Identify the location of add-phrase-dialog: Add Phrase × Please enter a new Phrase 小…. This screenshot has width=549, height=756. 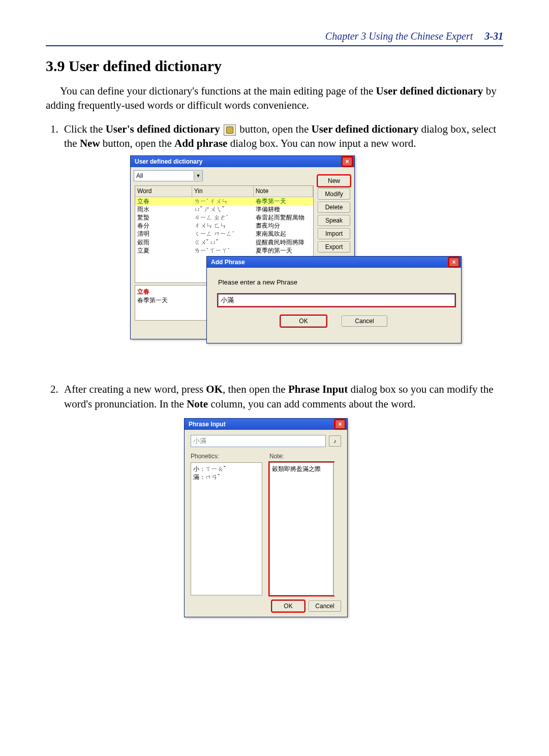
(334, 300).